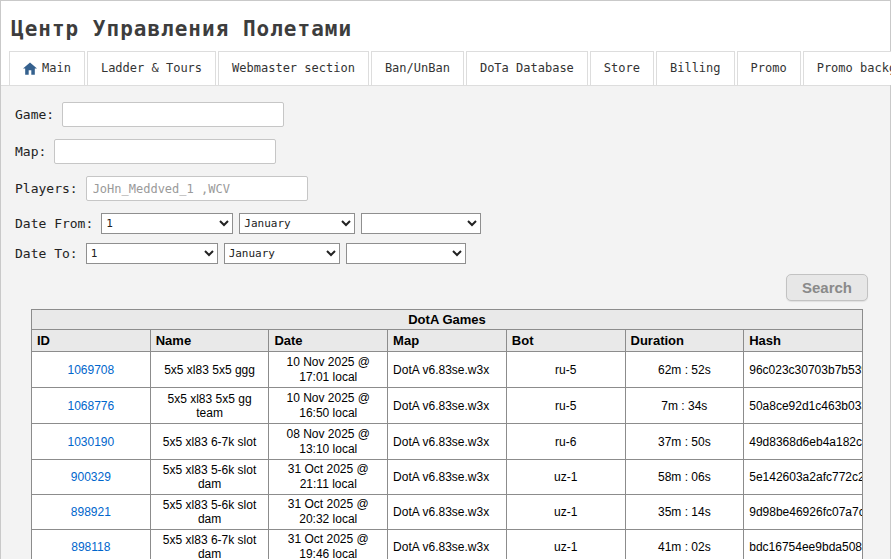  I want to click on home-icon, so click(30, 68).